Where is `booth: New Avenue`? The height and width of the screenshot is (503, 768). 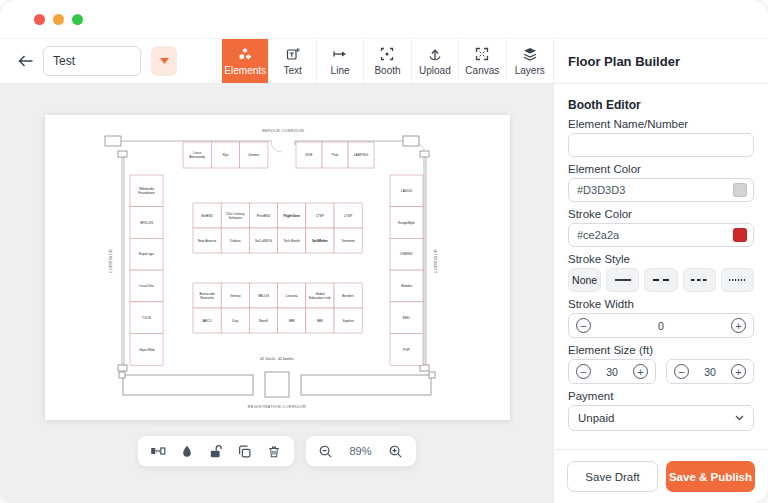 booth: New Avenue is located at coordinates (207, 240).